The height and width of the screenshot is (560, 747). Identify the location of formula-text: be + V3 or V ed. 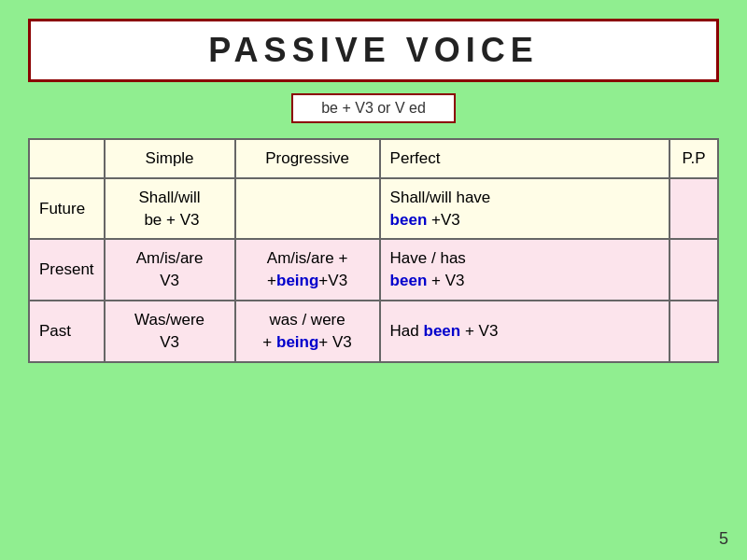
(374, 108).